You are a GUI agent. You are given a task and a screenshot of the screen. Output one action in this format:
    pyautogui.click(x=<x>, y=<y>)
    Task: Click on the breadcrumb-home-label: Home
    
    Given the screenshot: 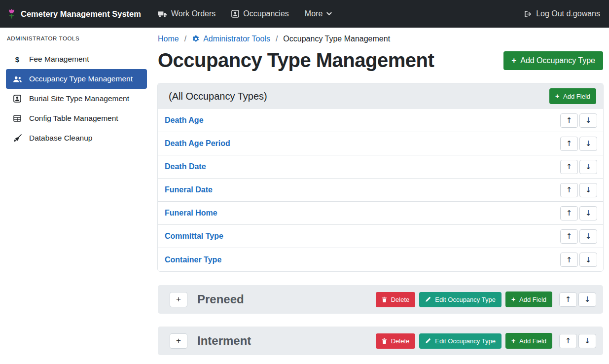 What is the action you would take?
    pyautogui.click(x=169, y=39)
    